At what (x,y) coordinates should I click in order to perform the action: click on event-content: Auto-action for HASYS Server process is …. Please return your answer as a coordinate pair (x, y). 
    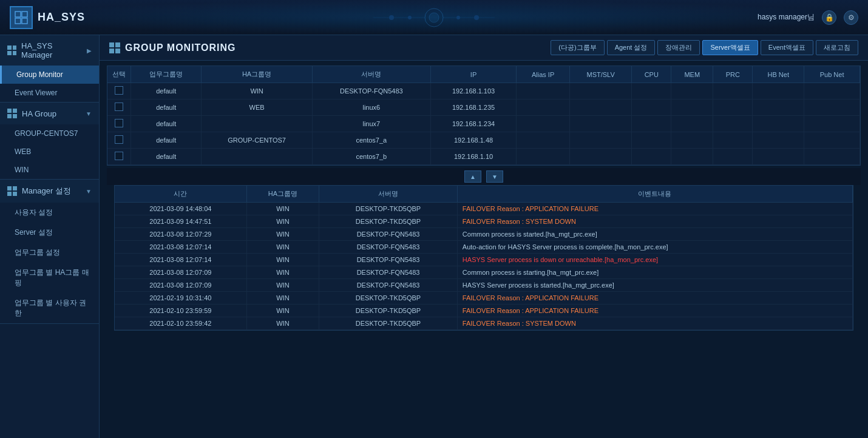
    Looking at the image, I should click on (654, 248).